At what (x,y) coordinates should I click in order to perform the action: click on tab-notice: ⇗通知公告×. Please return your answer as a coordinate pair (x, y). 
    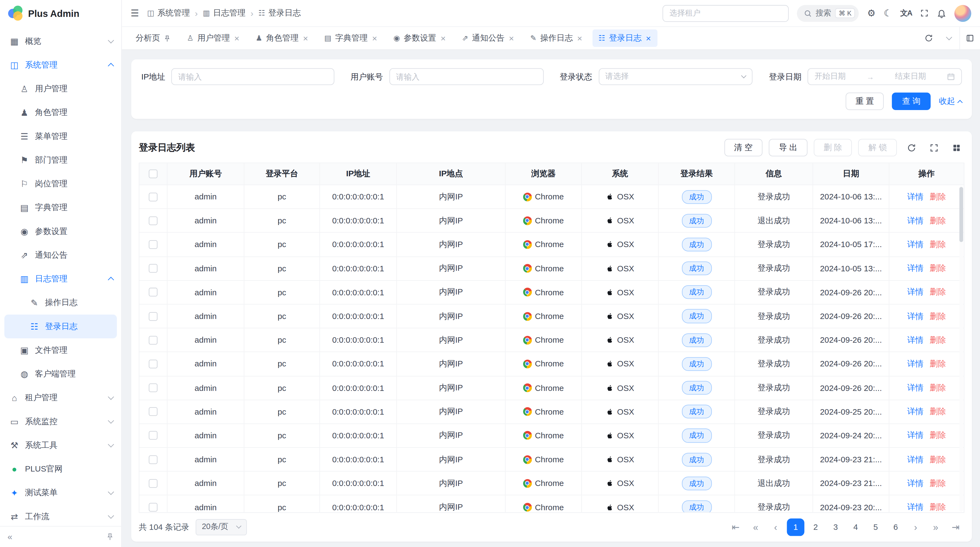
    Looking at the image, I should click on (488, 38).